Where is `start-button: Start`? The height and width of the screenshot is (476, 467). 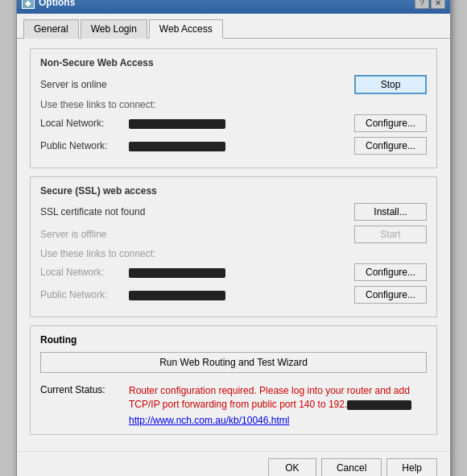
start-button: Start is located at coordinates (391, 234).